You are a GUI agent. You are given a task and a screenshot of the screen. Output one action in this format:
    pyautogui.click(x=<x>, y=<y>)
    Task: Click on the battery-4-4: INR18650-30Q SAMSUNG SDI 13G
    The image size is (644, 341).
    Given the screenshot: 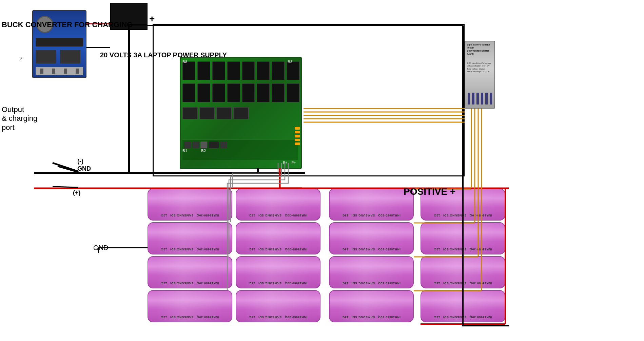 What is the action you would take?
    pyautogui.click(x=463, y=306)
    